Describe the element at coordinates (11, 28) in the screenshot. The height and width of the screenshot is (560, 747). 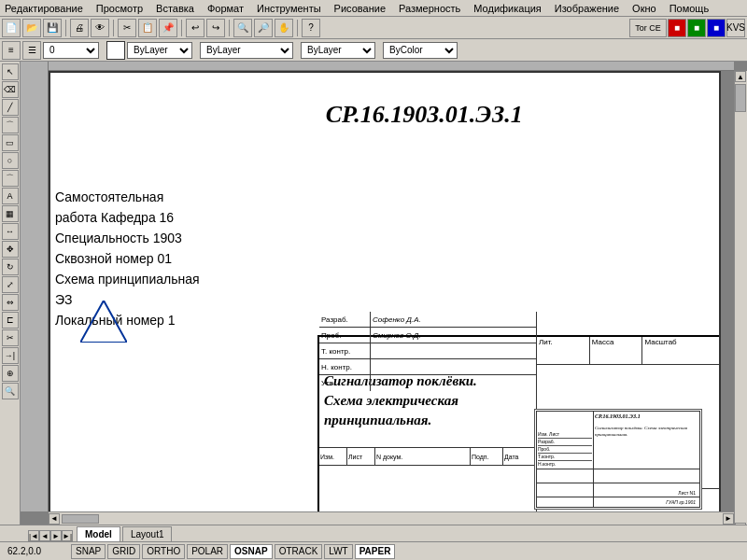
I see `new-button: 📄` at that location.